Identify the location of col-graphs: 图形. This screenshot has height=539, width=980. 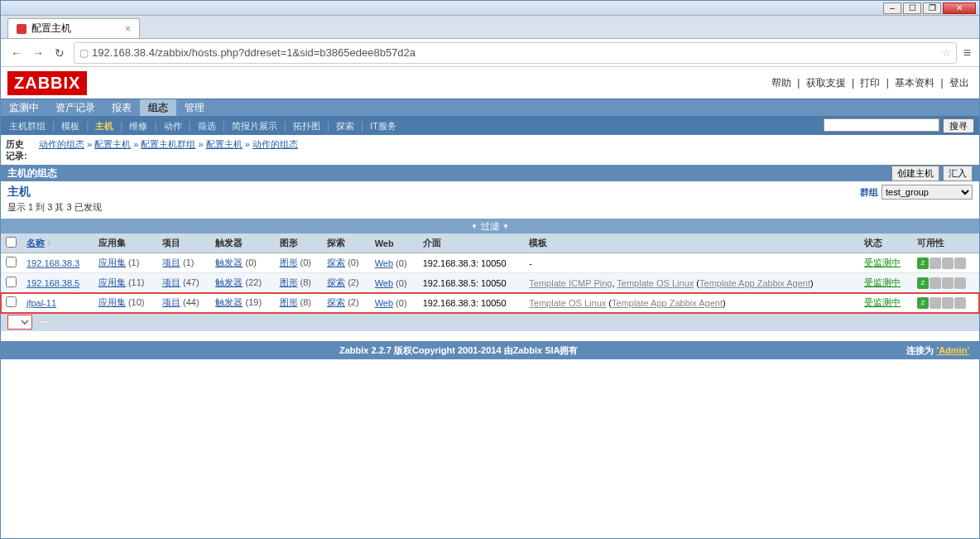
(299, 243).